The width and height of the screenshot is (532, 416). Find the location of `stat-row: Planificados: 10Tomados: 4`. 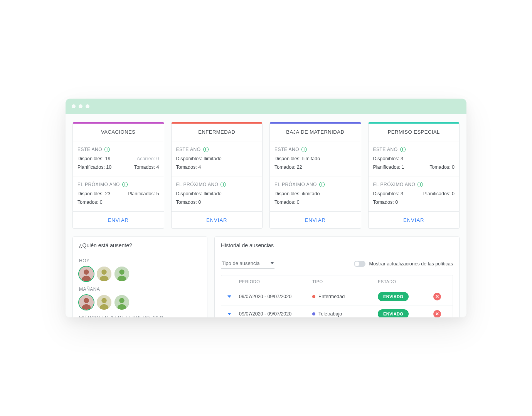

stat-row: Planificados: 10Tomados: 4 is located at coordinates (118, 167).